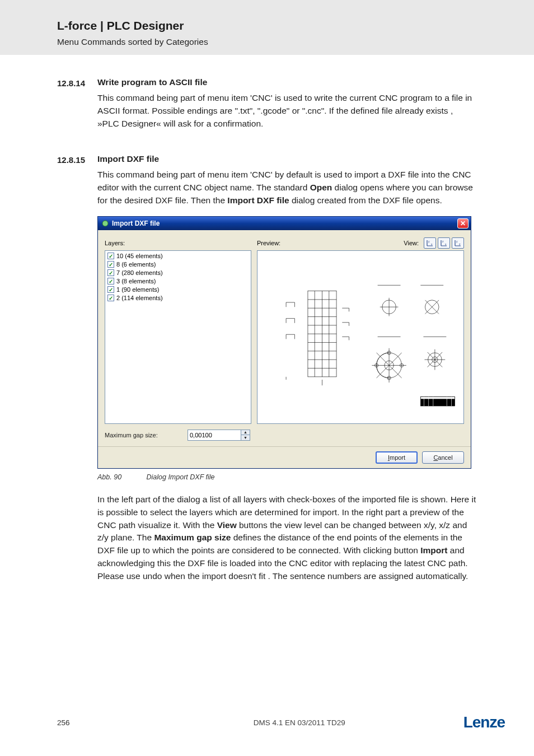 This screenshot has width=534, height=756. What do you see at coordinates (121, 477) in the screenshot?
I see `caption-label: Abb. 90` at bounding box center [121, 477].